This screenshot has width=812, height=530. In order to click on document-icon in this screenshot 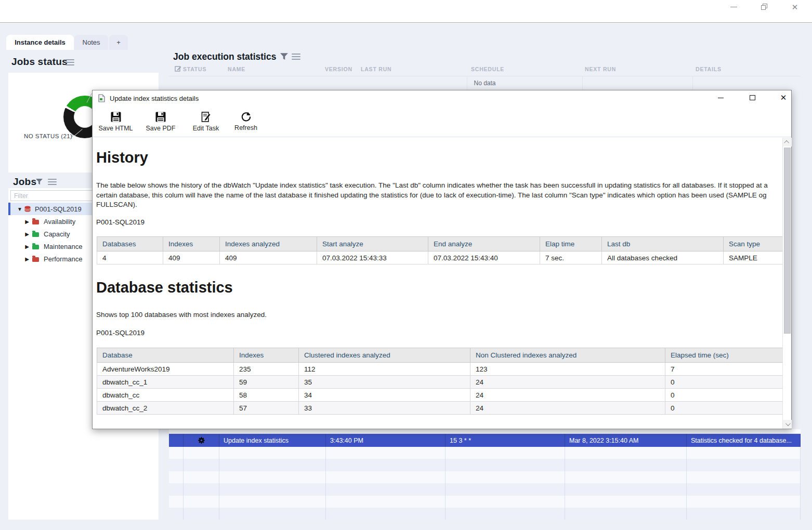, I will do `click(102, 98)`.